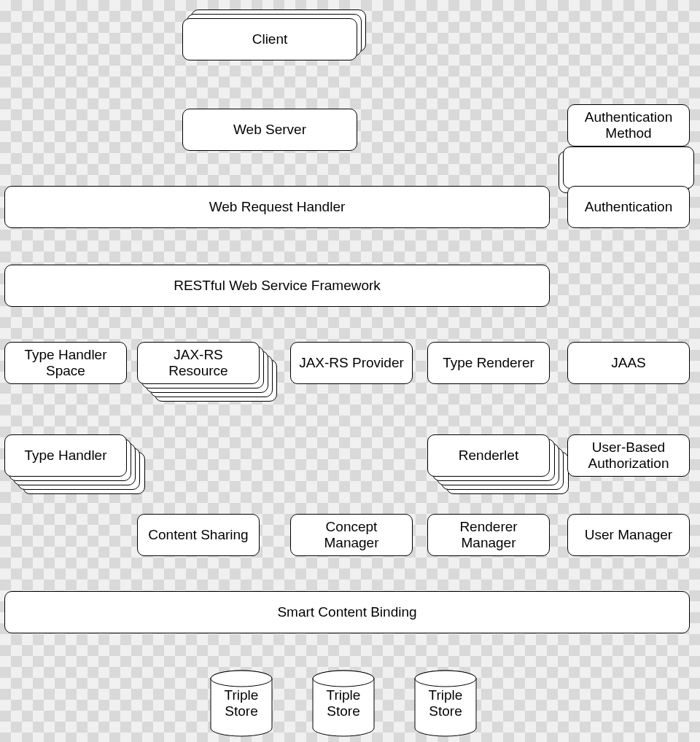  I want to click on node-type-renderer: Type Renderer, so click(489, 363).